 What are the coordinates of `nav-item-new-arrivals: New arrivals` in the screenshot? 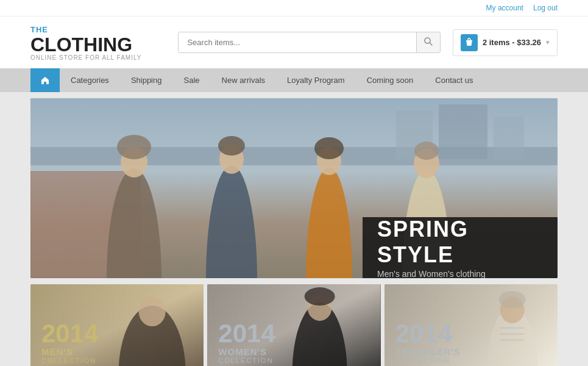 It's located at (244, 81).